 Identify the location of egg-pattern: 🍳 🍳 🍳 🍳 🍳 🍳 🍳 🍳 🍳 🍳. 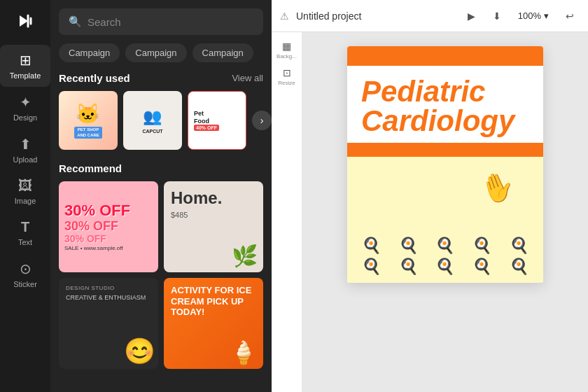
(445, 256).